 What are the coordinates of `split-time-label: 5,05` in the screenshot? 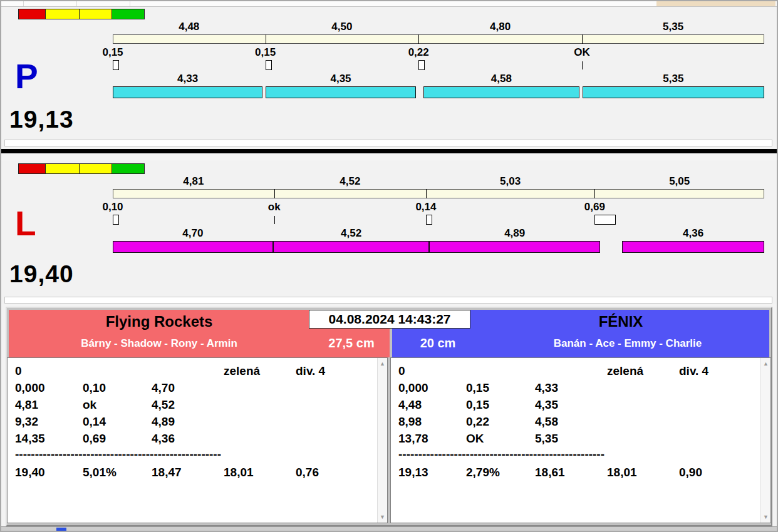 It's located at (679, 182).